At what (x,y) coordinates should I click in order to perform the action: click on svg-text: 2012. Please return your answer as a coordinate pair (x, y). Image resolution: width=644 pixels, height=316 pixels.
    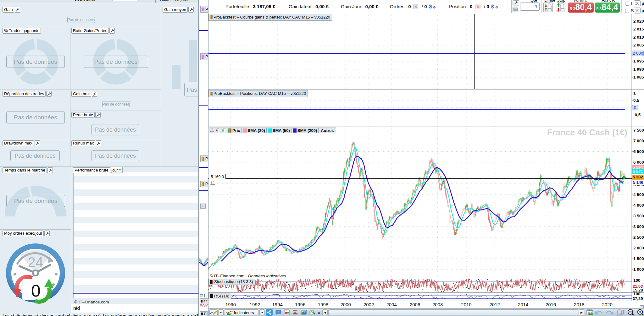
    Looking at the image, I should click on (495, 305).